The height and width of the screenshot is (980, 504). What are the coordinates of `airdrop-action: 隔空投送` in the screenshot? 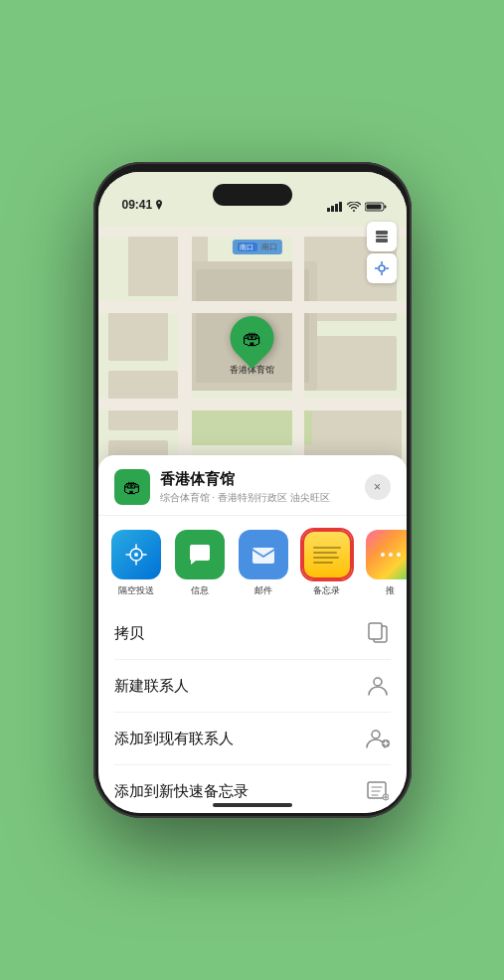 It's located at (136, 564).